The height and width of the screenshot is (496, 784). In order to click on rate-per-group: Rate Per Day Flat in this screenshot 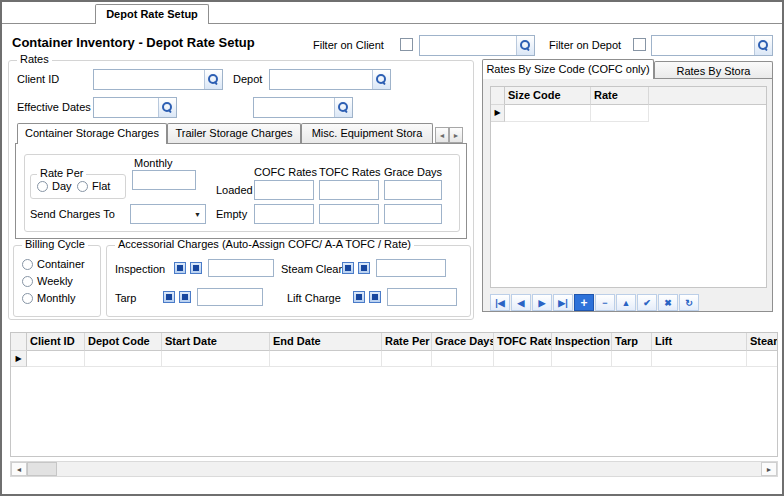, I will do `click(78, 186)`.